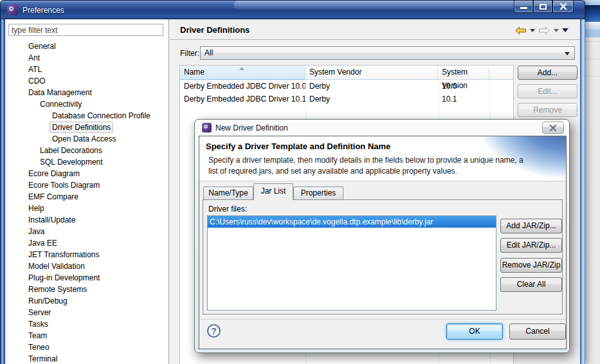 This screenshot has width=600, height=364. I want to click on sidebar-item-ant: Ant, so click(86, 58).